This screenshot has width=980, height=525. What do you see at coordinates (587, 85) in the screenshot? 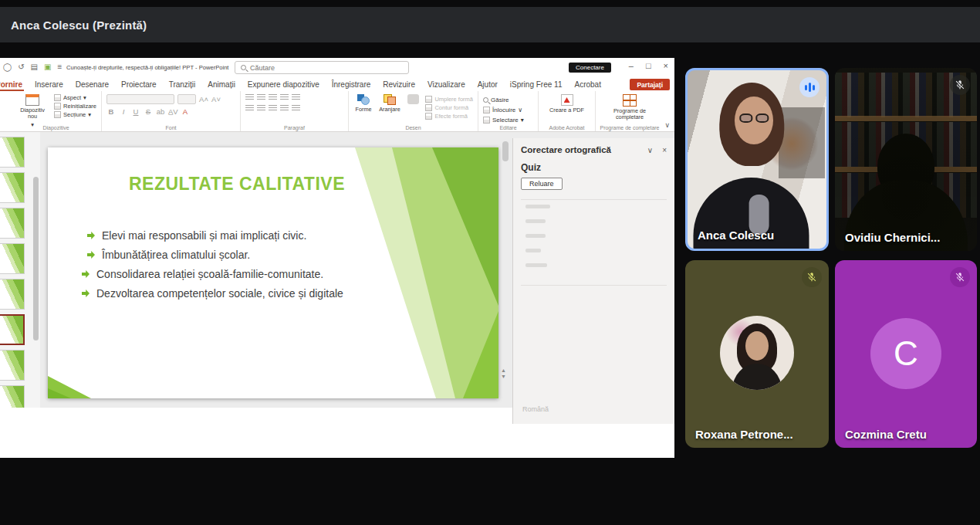
I see `tab-acrobat: Acrobat` at bounding box center [587, 85].